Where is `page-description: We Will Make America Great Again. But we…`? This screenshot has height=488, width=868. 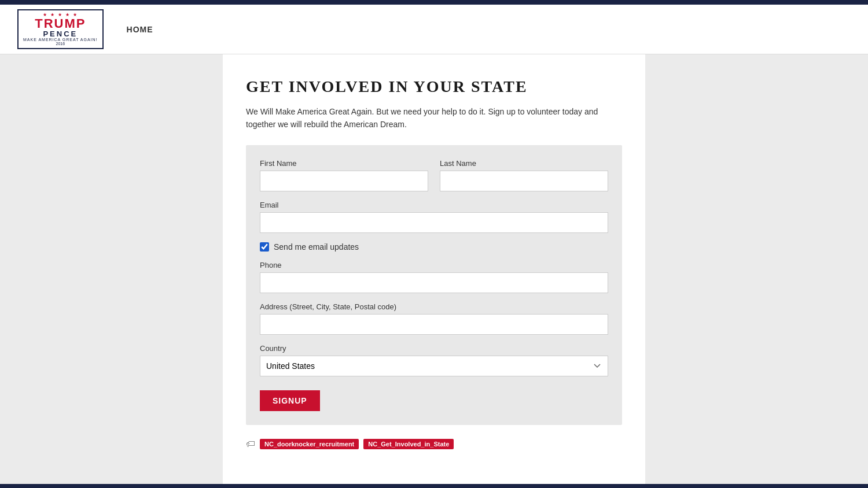
page-description: We Will Make America Great Again. But we… is located at coordinates (434, 118).